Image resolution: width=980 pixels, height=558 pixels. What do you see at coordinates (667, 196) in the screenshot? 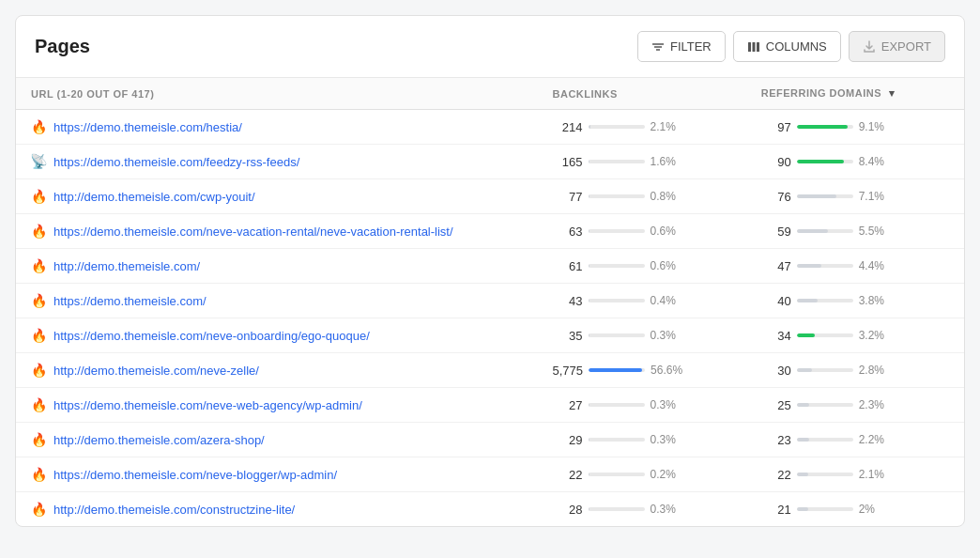
I see `backlinks-pct: 0.8%` at bounding box center [667, 196].